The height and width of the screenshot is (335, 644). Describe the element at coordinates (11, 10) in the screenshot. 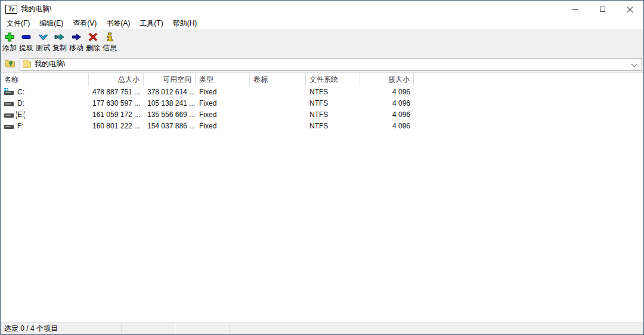

I see `app-icon: 7z` at that location.